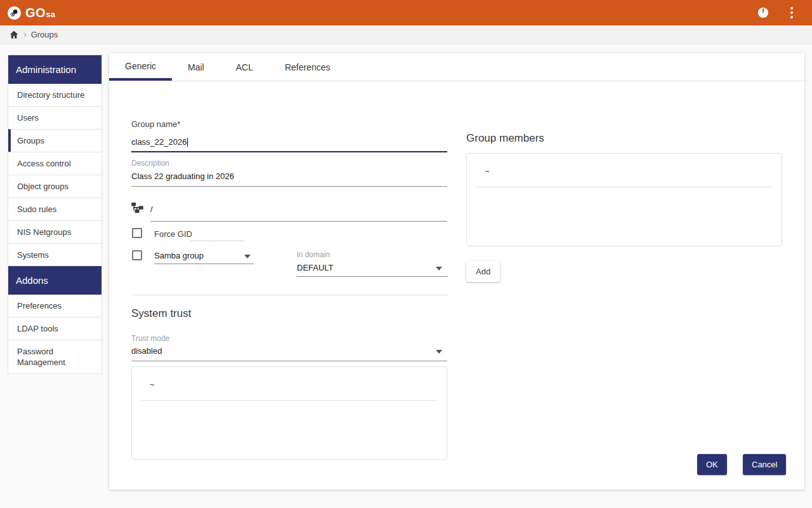 The width and height of the screenshot is (812, 508). Describe the element at coordinates (55, 186) in the screenshot. I see `sidebar-item-object-groups: Object groups` at that location.